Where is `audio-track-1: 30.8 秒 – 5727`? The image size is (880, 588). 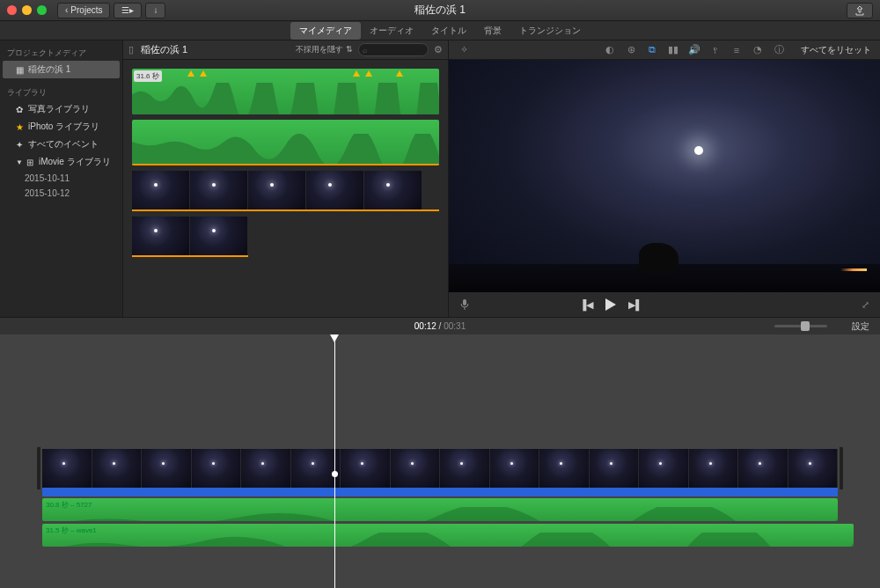
audio-track-1: 30.8 秒 – 5727 is located at coordinates (440, 510).